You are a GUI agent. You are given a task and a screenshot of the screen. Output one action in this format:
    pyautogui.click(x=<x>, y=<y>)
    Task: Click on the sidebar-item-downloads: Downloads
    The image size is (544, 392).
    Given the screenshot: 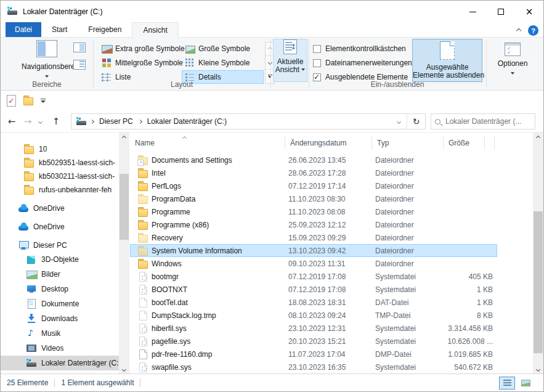 What is the action you would take?
    pyautogui.click(x=60, y=319)
    